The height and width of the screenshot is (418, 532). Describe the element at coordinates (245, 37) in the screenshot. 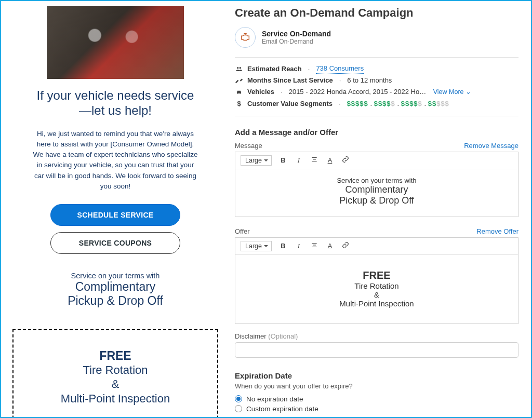

I see `engine-icon` at that location.